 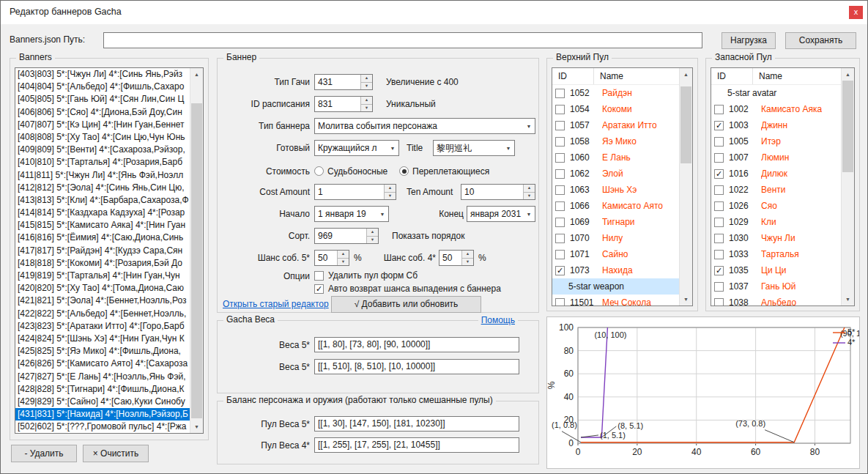 What do you see at coordinates (103, 212) in the screenshot?
I see `banner-list-item: [414|814] 5*:[Каздхара Кадзуха] 4*:[Роза…` at bounding box center [103, 212].